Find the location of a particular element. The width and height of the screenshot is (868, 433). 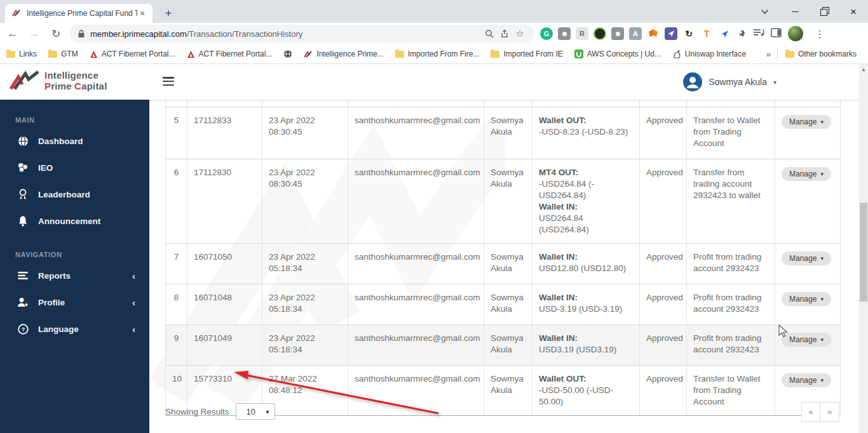

reload-icon: ↻ is located at coordinates (56, 34).